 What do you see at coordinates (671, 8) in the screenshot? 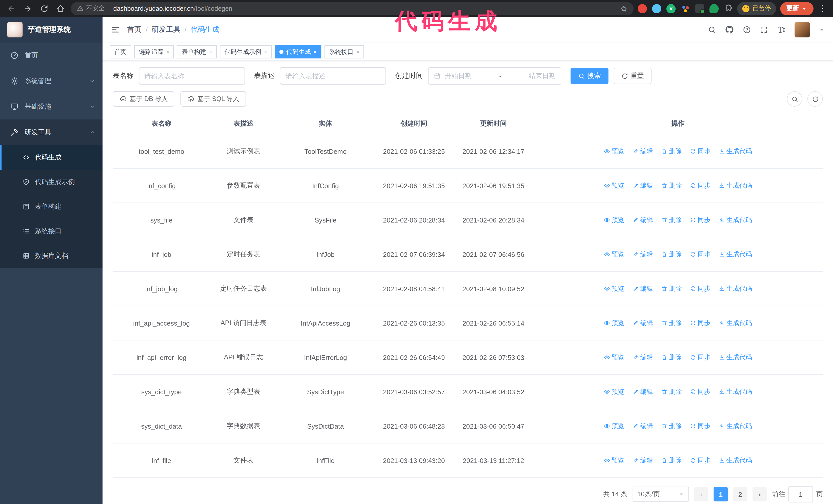
I see `extension-icon-3: V` at bounding box center [671, 8].